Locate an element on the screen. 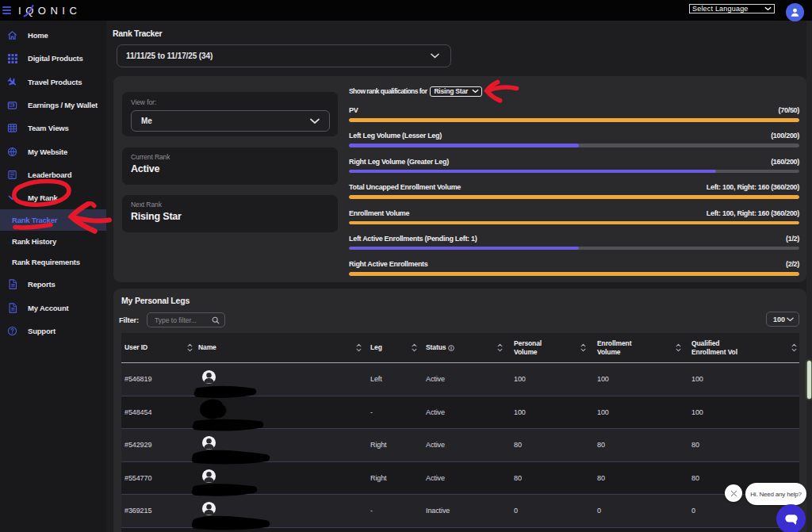 Image resolution: width=812 pixels, height=532 pixels. qualification-label: Enrollment Volume is located at coordinates (379, 213).